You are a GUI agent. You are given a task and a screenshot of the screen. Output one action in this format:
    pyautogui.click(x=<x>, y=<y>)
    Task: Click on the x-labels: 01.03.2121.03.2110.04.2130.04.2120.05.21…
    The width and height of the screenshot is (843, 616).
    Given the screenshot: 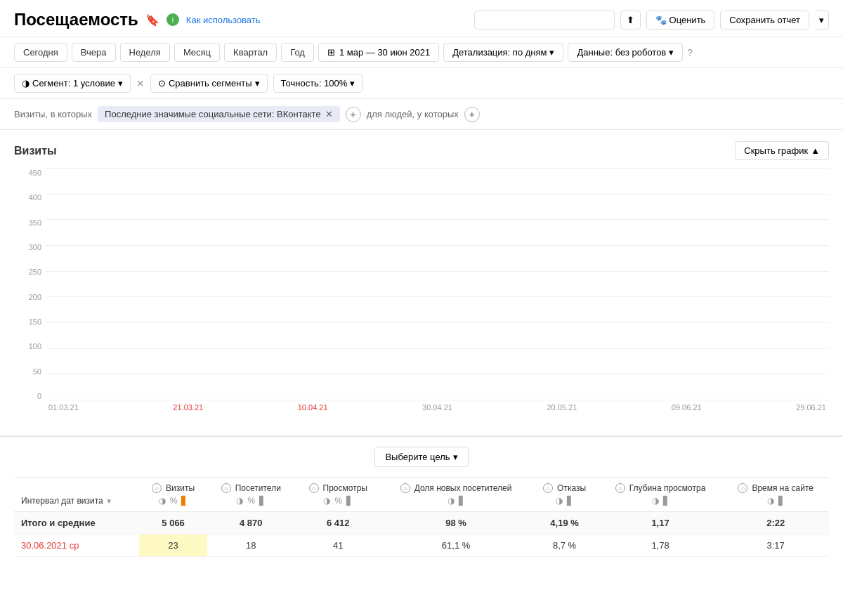 What is the action you would take?
    pyautogui.click(x=437, y=407)
    